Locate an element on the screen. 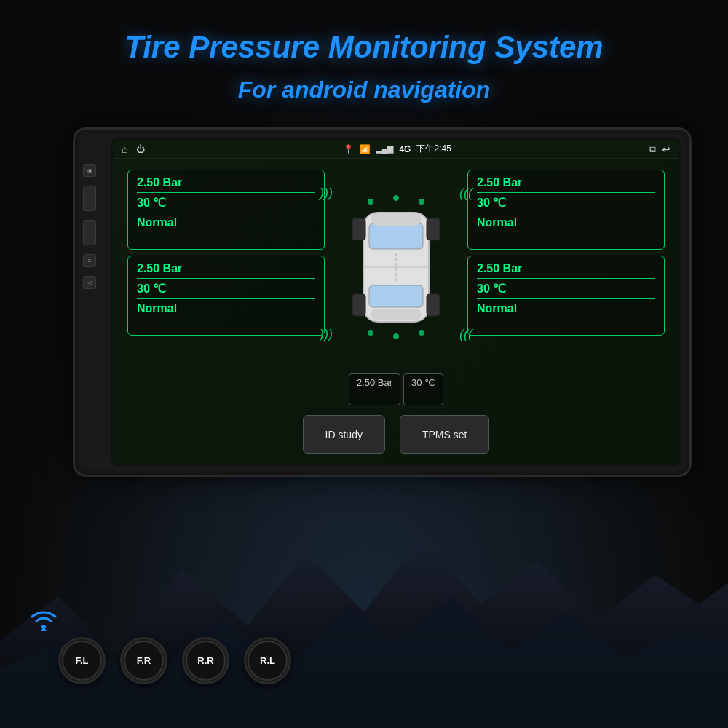 This screenshot has height=728, width=728. tpms-set-button: TPMS set is located at coordinates (444, 434).